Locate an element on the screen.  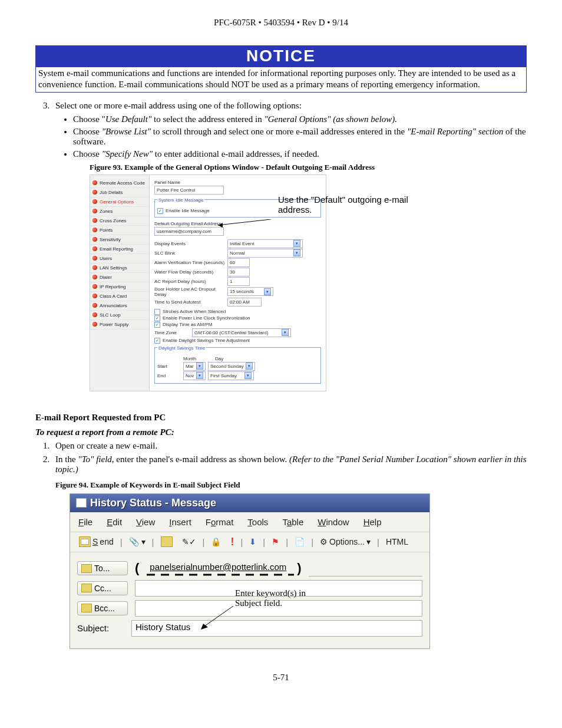
nav-item-ip-reporting: IP Reporting is located at coordinates (120, 287).